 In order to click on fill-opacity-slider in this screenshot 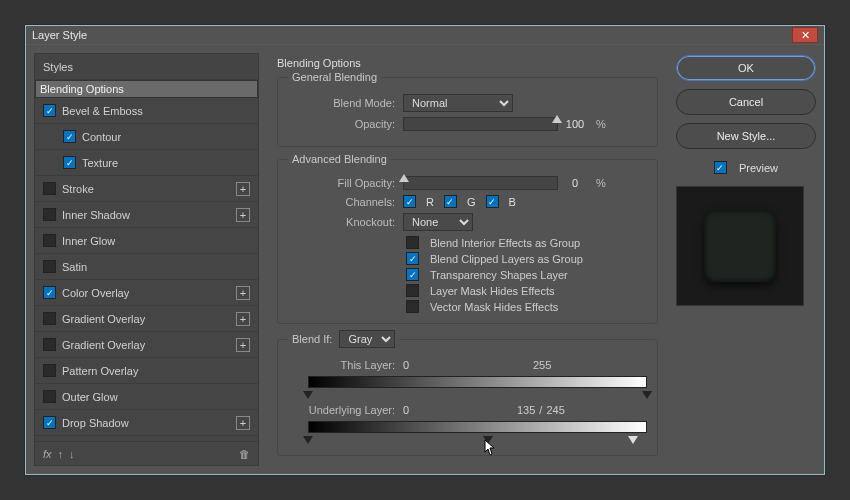, I will do `click(480, 183)`.